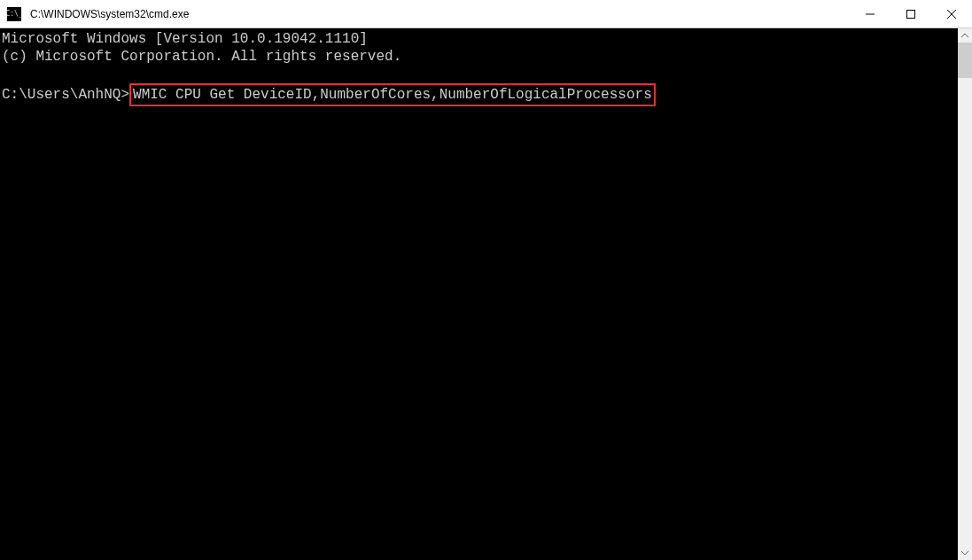 Image resolution: width=972 pixels, height=560 pixels. Describe the element at coordinates (202, 57) in the screenshot. I see `terminal-line-copyright: (c) Microsoft Corporation. All rights re…` at that location.